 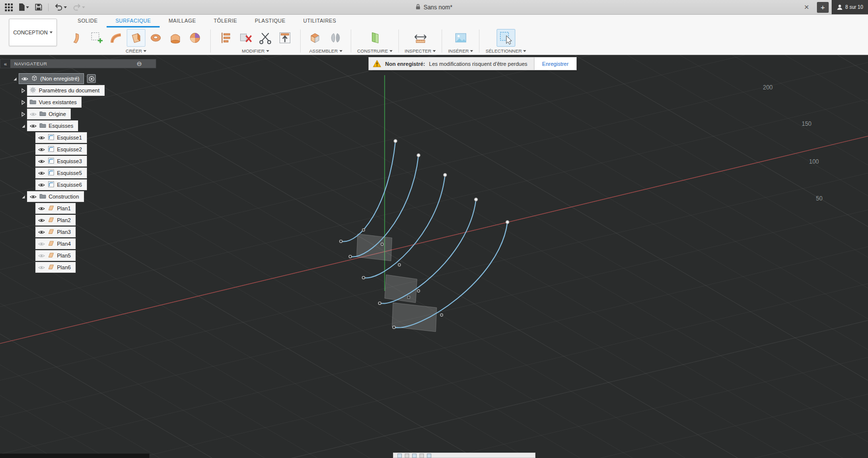 I want to click on group-selectionner-label: SÉLECTIONNER, so click(x=506, y=51).